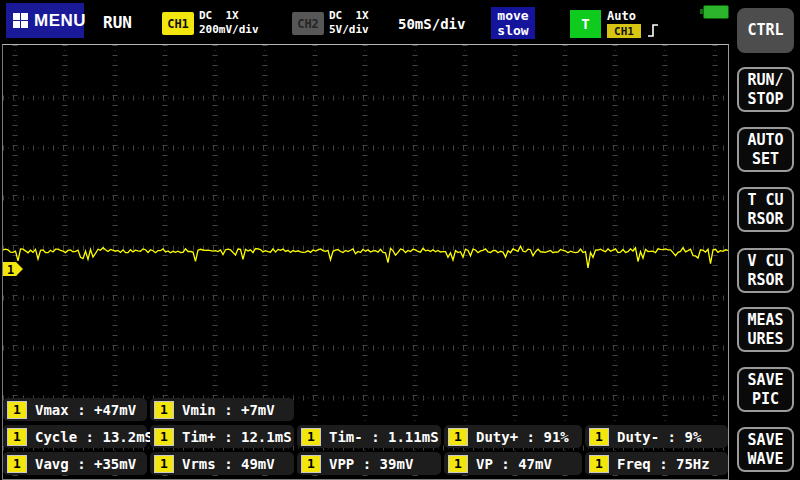 This screenshot has width=800, height=480. I want to click on measure-vavg: 1Vavg+35mV, so click(75, 464).